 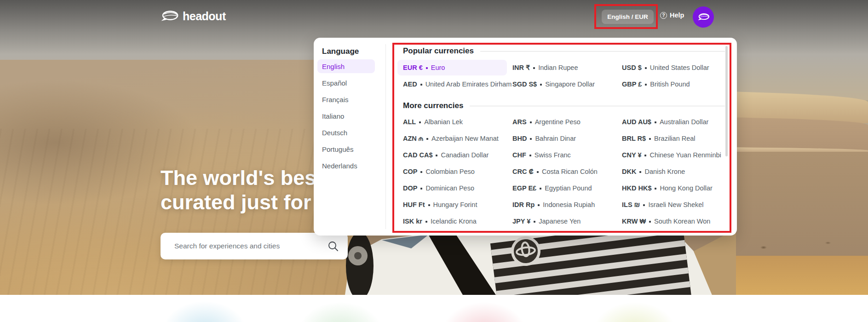 What do you see at coordinates (346, 132) in the screenshot?
I see `language-option: Deutsch` at bounding box center [346, 132].